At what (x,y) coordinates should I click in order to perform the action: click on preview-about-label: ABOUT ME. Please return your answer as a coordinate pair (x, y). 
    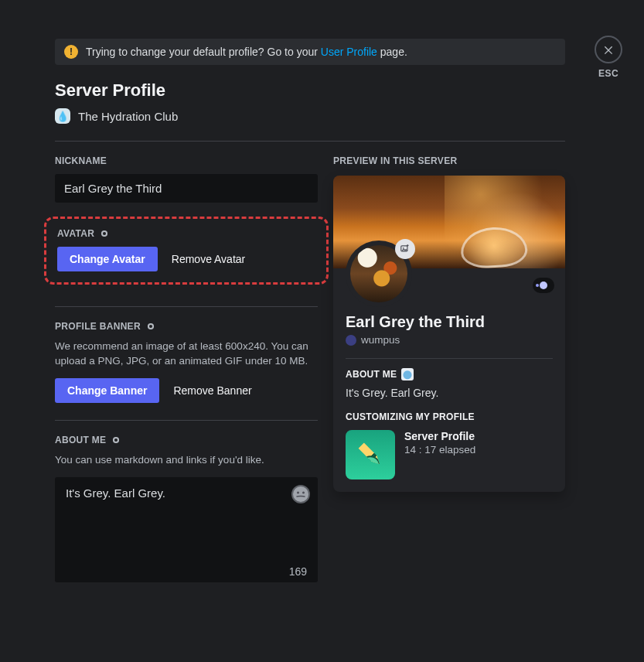
    Looking at the image, I should click on (449, 374).